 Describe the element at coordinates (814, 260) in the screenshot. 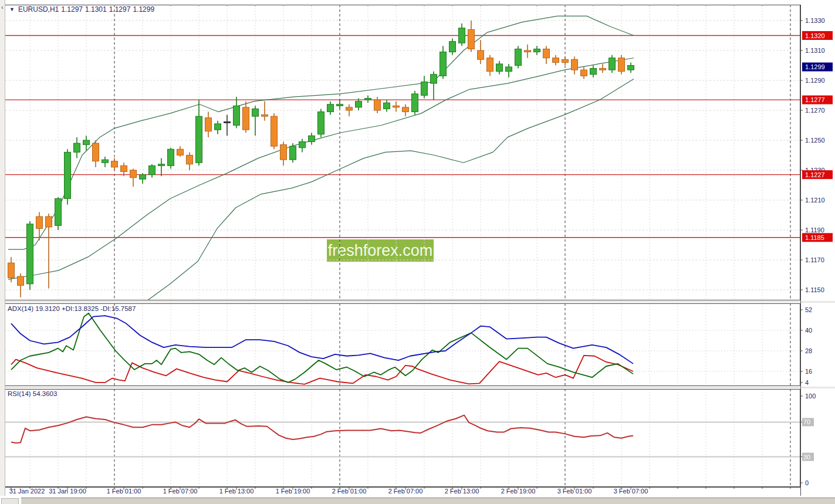

I see `price-axis-label: 1.1170` at that location.